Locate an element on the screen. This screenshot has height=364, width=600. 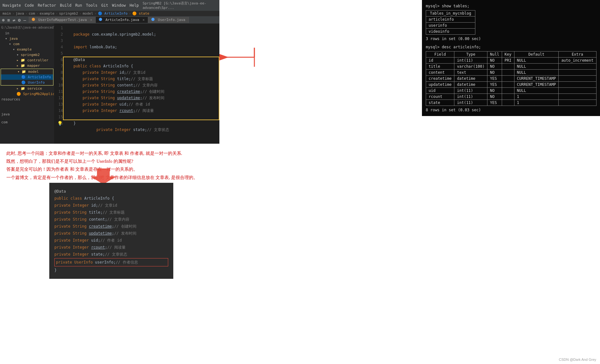
tree-project-root: G:\Java语言\java-ee-advanced\SpringMB2 is located at coordinates (27, 28).